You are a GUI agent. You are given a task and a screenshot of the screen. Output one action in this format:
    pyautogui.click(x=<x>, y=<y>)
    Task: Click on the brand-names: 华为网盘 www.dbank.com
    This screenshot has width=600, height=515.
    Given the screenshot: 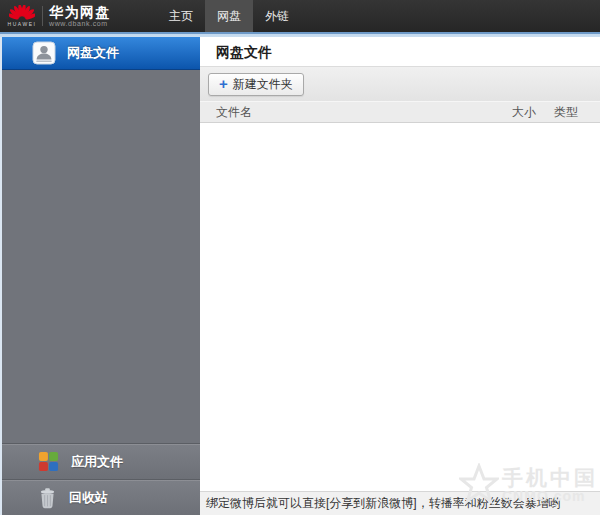 What is the action you would take?
    pyautogui.click(x=80, y=16)
    